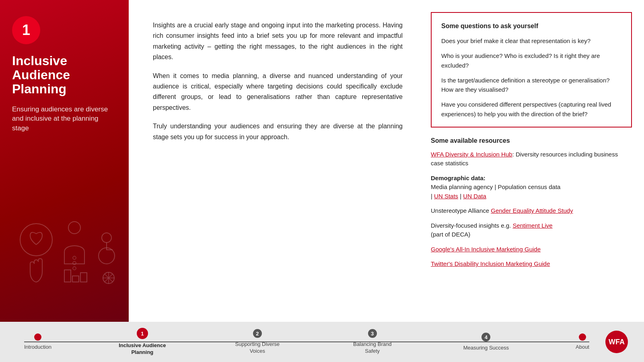 This screenshot has width=644, height=362. I want to click on bottom-nav: Introduction 1 Inclusive Audience Planni…, so click(322, 342).